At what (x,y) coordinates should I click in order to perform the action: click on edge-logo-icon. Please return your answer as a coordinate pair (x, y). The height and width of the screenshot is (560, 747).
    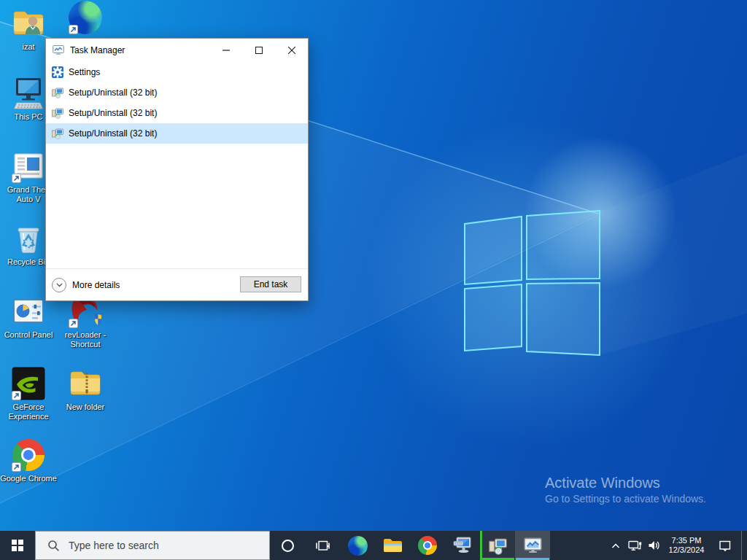
    Looking at the image, I should click on (85, 18).